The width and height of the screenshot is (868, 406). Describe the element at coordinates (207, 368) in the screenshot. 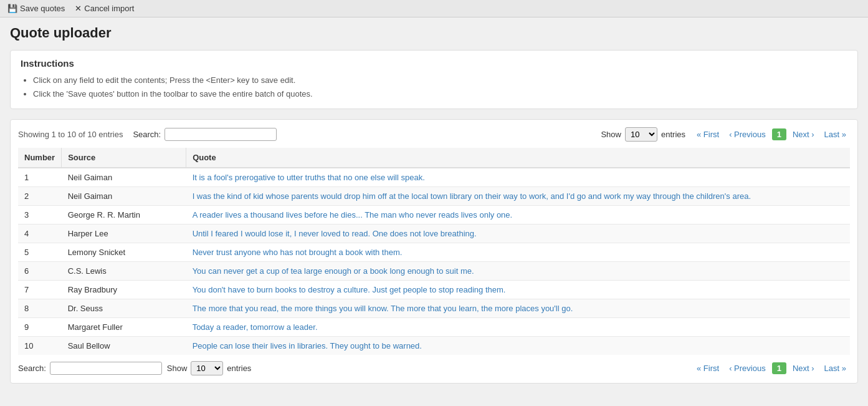

I see `bottom-entries-select: 10 25 50 100` at that location.